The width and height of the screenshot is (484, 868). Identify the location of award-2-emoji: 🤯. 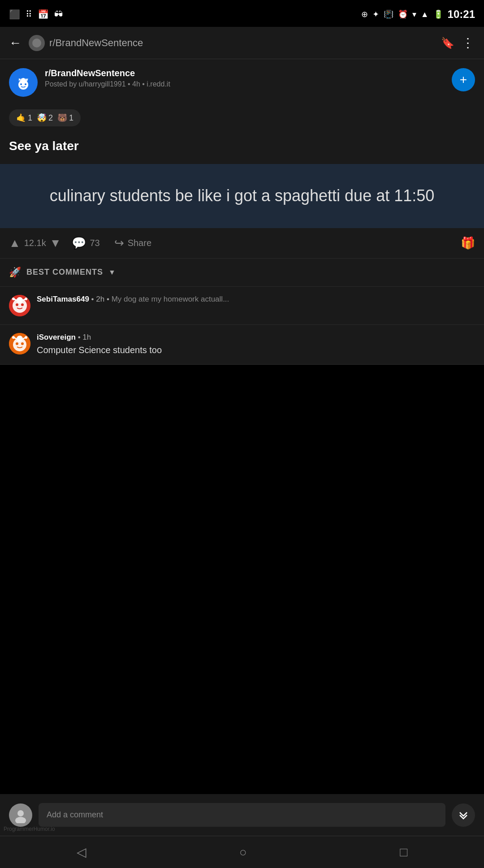
(42, 118).